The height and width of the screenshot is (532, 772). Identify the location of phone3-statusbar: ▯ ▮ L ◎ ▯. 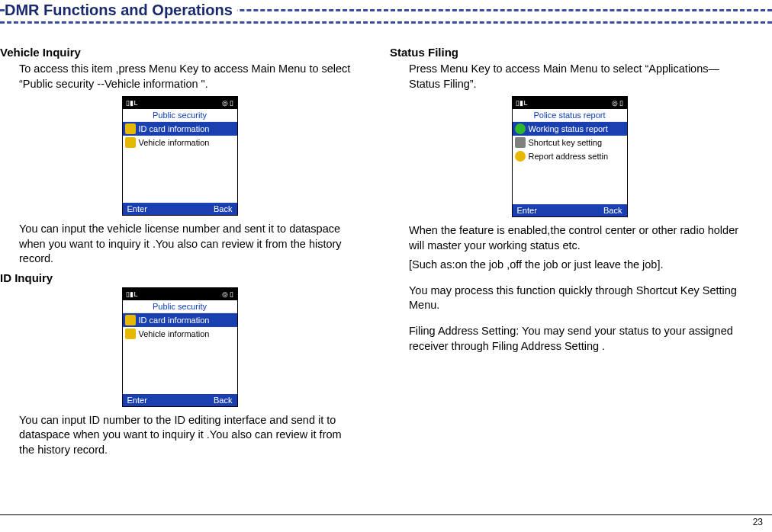
(570, 103).